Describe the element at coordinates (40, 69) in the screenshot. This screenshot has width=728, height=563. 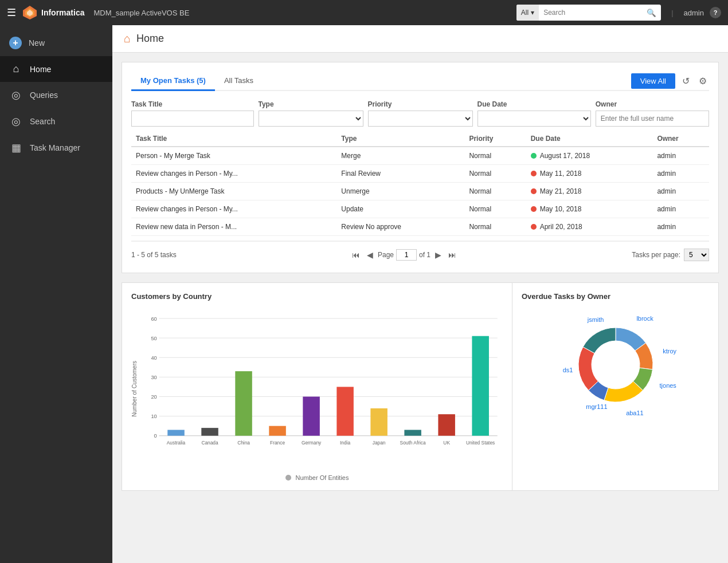
I see `sidebar-item-home-label: Home` at that location.